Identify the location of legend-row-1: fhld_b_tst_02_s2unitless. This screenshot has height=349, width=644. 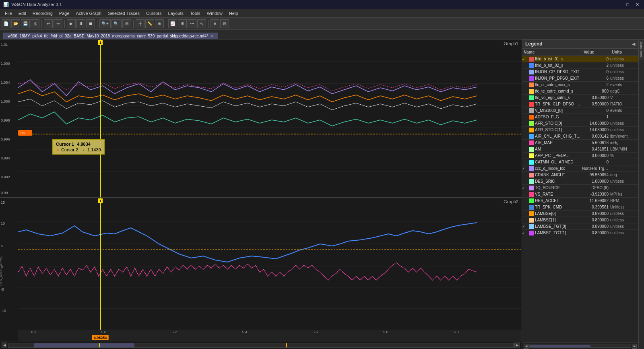
(580, 66).